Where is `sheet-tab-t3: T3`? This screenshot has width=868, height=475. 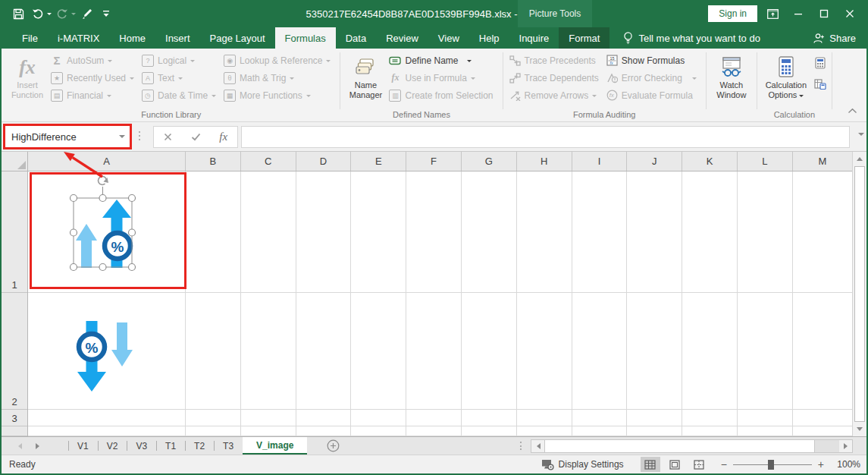 sheet-tab-t3: T3 is located at coordinates (228, 446).